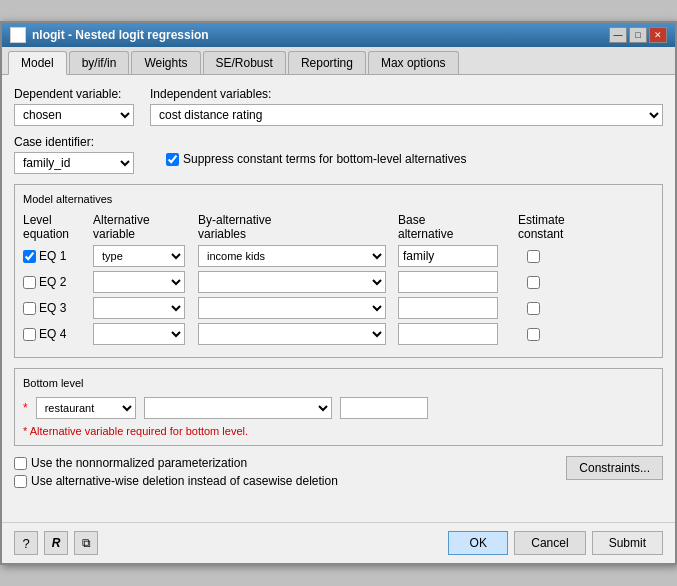 The width and height of the screenshot is (677, 586). I want to click on help-button: ?, so click(26, 543).